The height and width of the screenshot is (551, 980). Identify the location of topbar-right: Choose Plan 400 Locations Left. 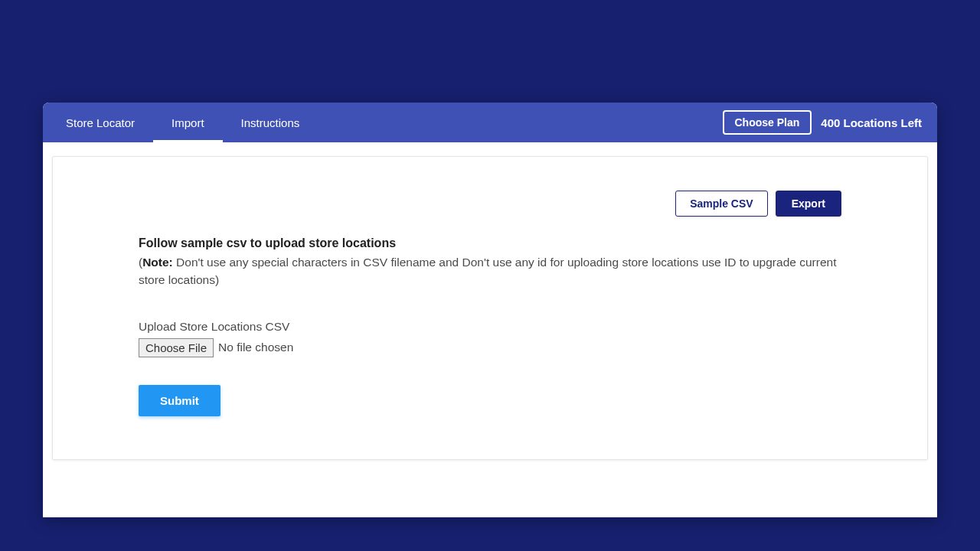
(822, 122).